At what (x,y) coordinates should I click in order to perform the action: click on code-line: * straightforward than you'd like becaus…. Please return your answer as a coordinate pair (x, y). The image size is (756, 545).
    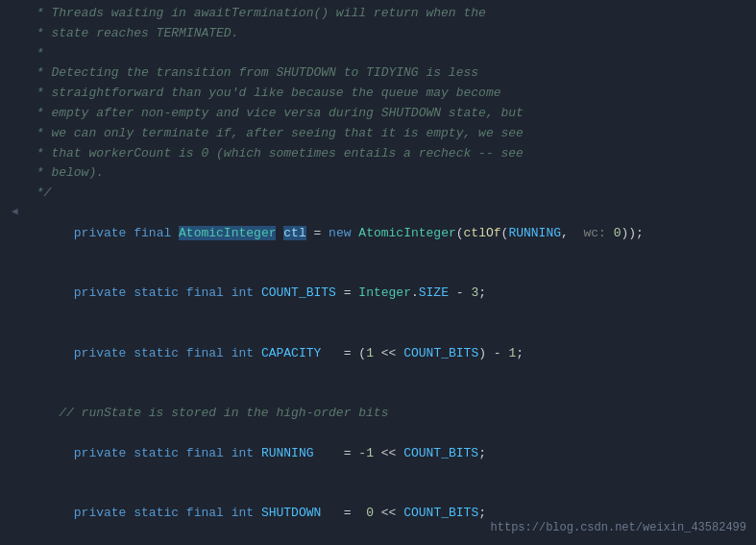
    Looking at the image, I should click on (378, 94).